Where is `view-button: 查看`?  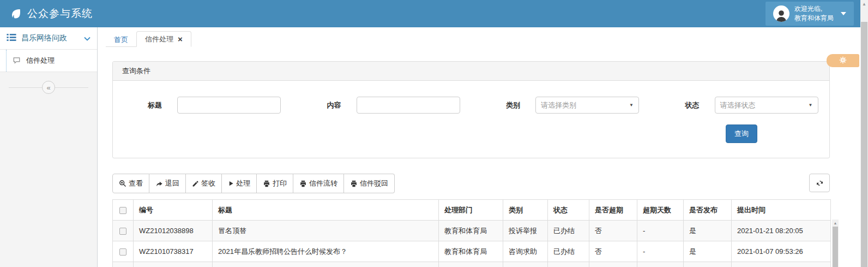 view-button: 查看 is located at coordinates (131, 183).